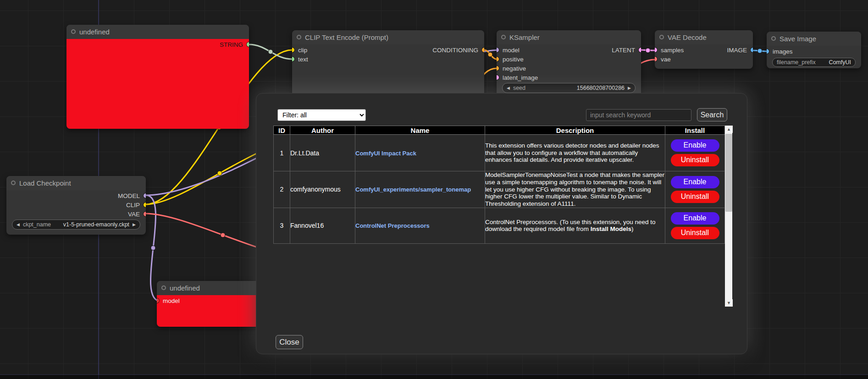  I want to click on node-undefined-string: undefined STRING, so click(158, 77).